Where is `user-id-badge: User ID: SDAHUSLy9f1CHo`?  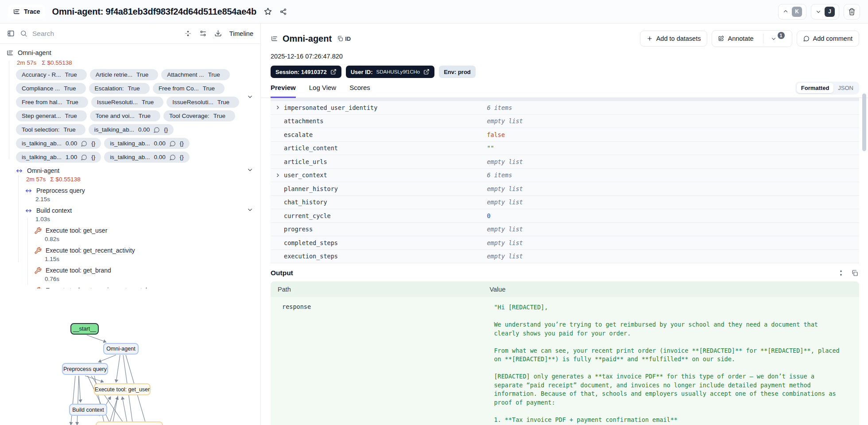 user-id-badge: User ID: SDAHUSLy9f1CHo is located at coordinates (391, 72).